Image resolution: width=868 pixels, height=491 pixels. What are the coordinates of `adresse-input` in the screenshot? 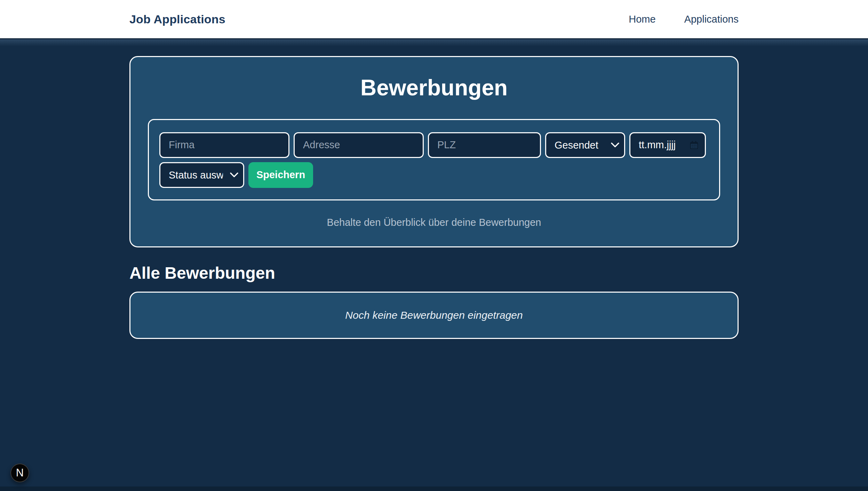 It's located at (359, 145).